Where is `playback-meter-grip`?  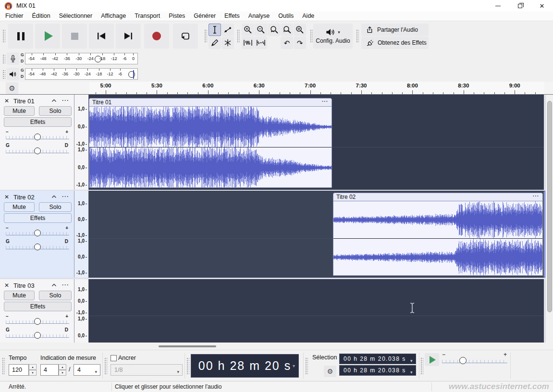
playback-meter-grip is located at coordinates (4, 74).